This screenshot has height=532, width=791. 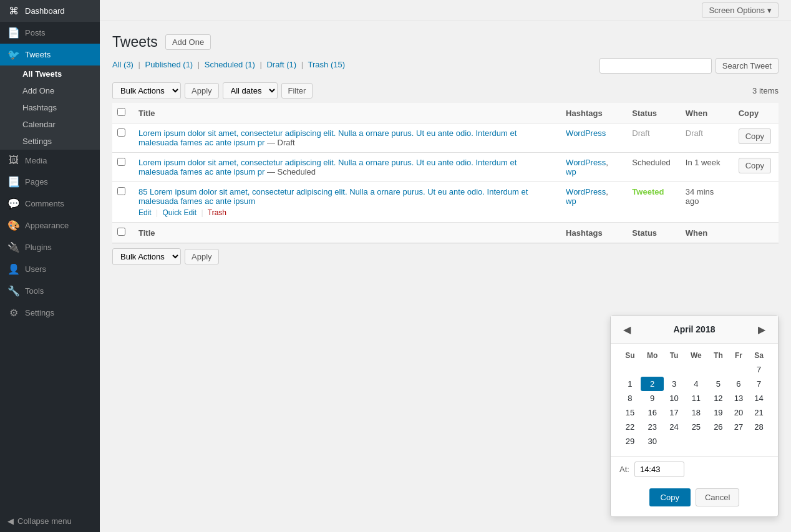 What do you see at coordinates (759, 427) in the screenshot?
I see `cal-day: 28` at bounding box center [759, 427].